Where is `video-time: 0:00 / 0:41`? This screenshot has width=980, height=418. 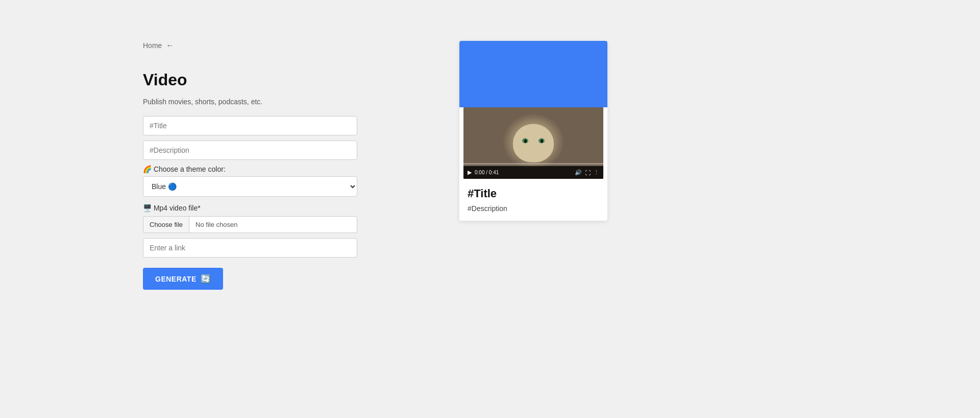 video-time: 0:00 / 0:41 is located at coordinates (523, 173).